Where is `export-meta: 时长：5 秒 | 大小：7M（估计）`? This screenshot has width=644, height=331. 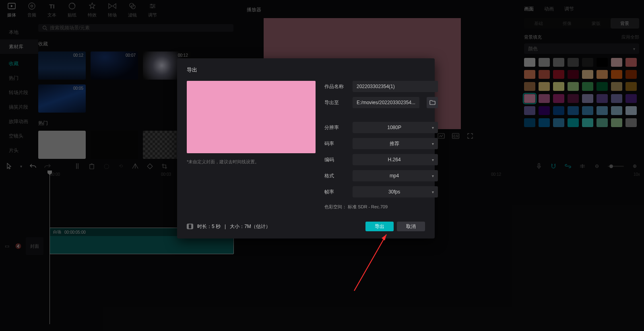 export-meta: 时长：5 秒 | 大小：7M（估计） is located at coordinates (229, 227).